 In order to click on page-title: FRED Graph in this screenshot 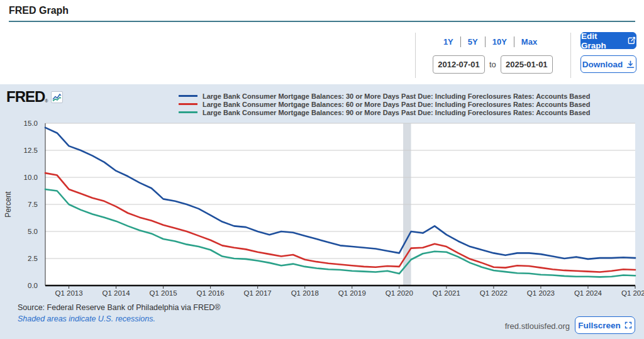, I will do `click(39, 11)`.